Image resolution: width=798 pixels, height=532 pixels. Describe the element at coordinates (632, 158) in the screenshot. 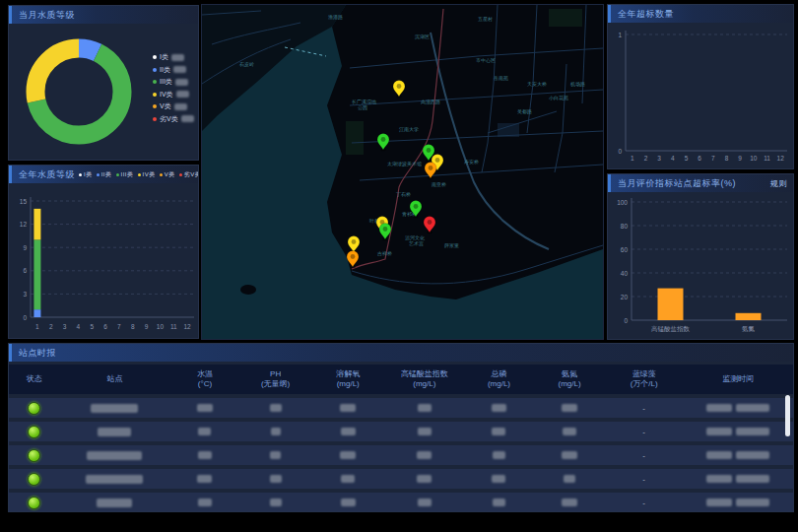

I see `x-tick-label: 1` at that location.